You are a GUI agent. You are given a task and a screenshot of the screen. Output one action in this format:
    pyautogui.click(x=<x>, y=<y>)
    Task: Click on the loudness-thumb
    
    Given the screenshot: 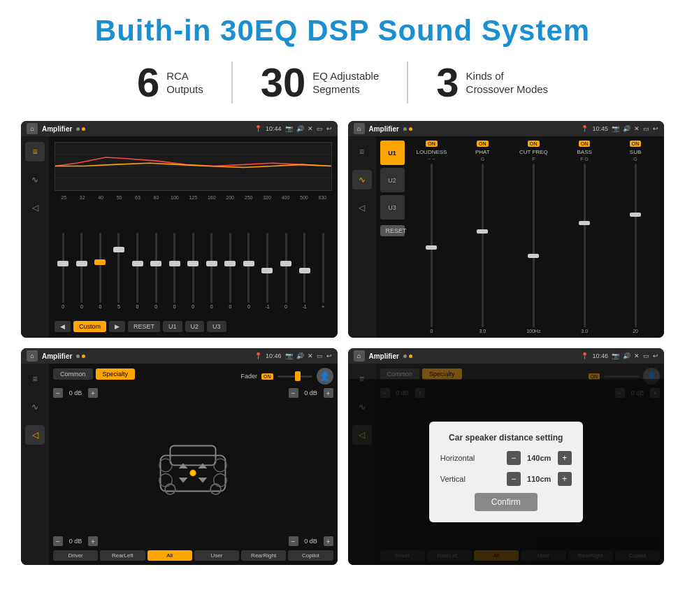 What is the action you would take?
    pyautogui.click(x=431, y=248)
    